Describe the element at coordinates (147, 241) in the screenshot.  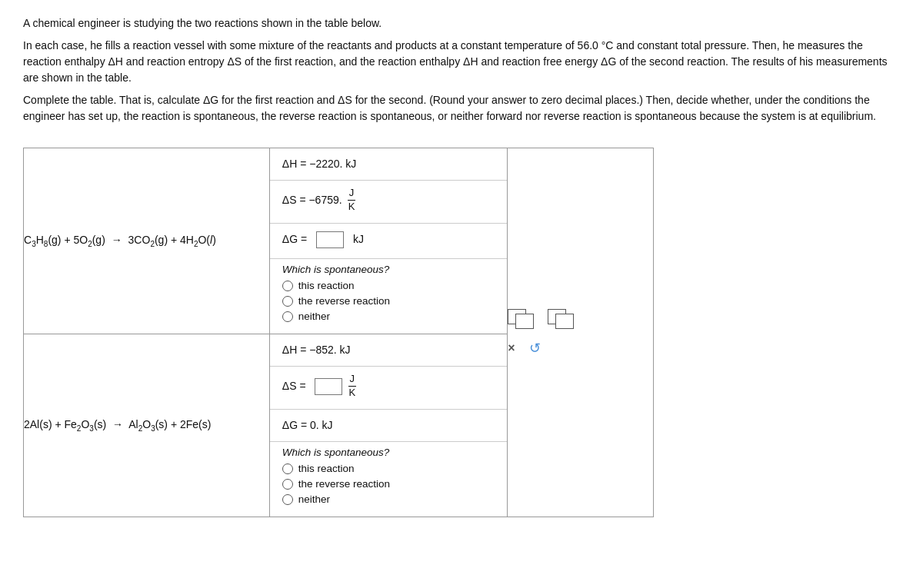
I see `reaction-1-formula-cell: C3H8(g) + 5O2(g) → 3CO2(g) + 4H2O(l)` at that location.